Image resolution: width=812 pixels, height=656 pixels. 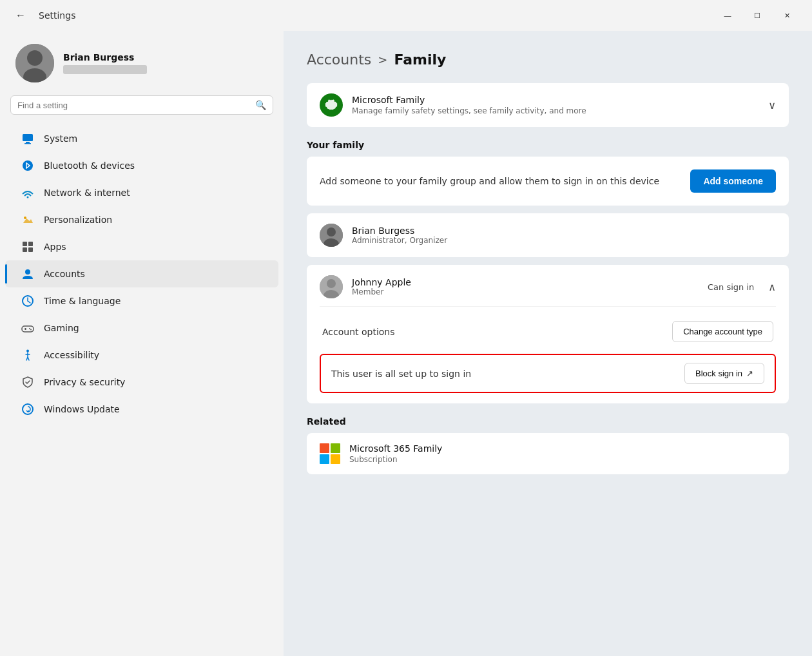 I want to click on accounts-label: Accounts, so click(x=64, y=274).